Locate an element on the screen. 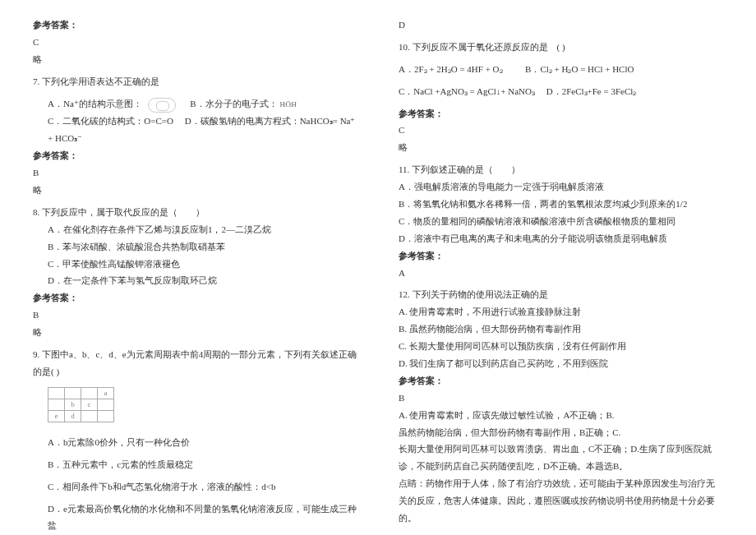 This screenshot has width=756, height=535. q11-answer: A is located at coordinates (560, 273).